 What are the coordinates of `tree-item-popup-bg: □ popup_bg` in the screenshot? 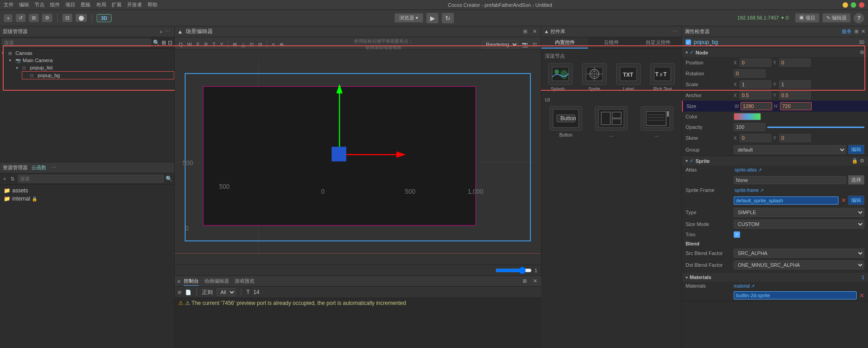 It's located at (98, 75).